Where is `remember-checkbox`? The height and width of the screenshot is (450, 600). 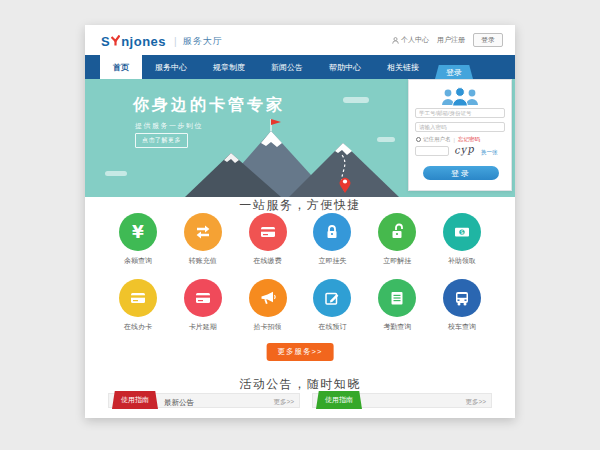
remember-checkbox is located at coordinates (418, 140).